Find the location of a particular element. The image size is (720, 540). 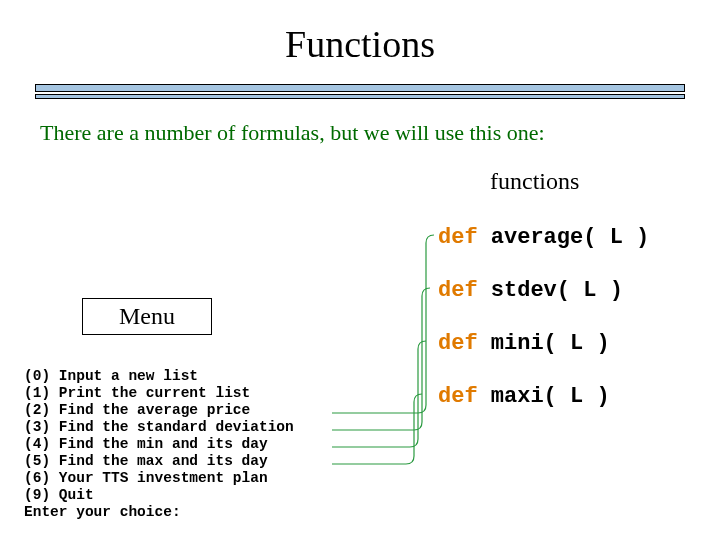

fn-maxi: def maxi( L ) is located at coordinates (524, 396).